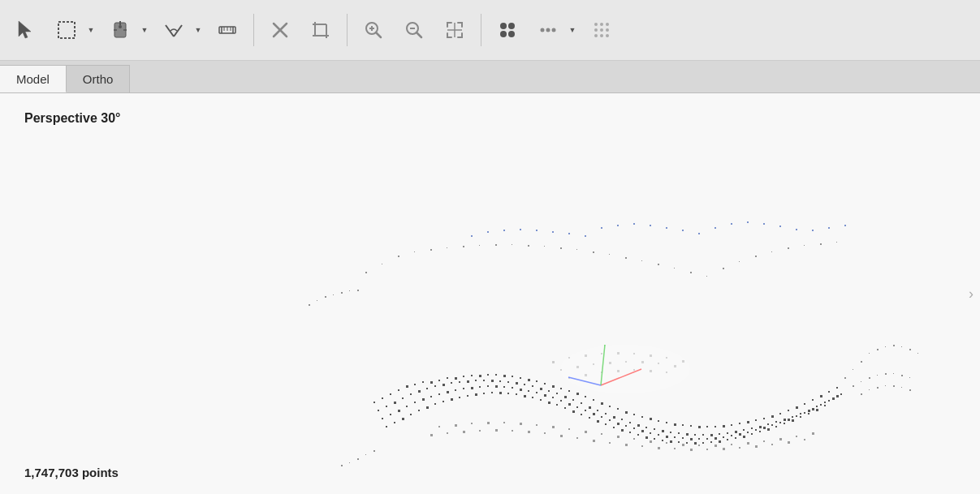 The width and height of the screenshot is (980, 494). Describe the element at coordinates (572, 30) in the screenshot. I see `more-dropdown: ▼` at that location.